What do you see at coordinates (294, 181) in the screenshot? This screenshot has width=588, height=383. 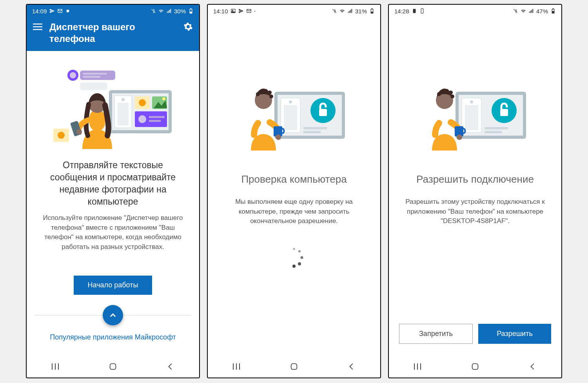 I see `heading: Проверка компьютера` at bounding box center [294, 181].